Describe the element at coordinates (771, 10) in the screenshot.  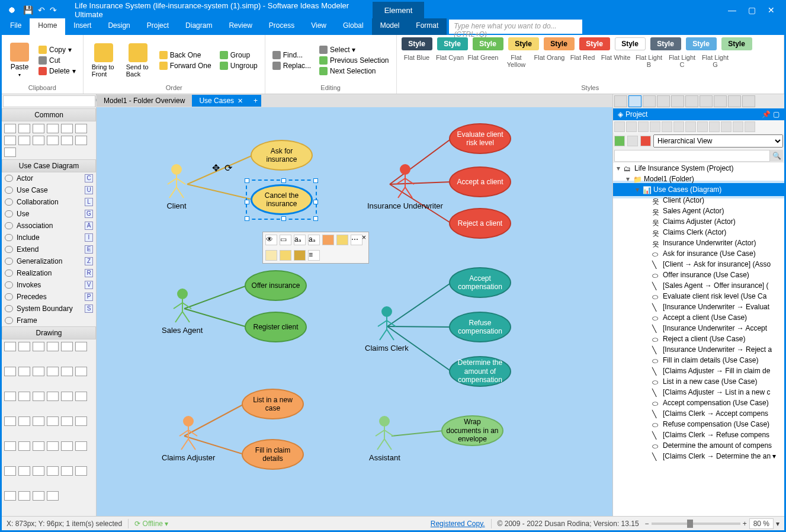
I see `close-icon: ✕` at that location.